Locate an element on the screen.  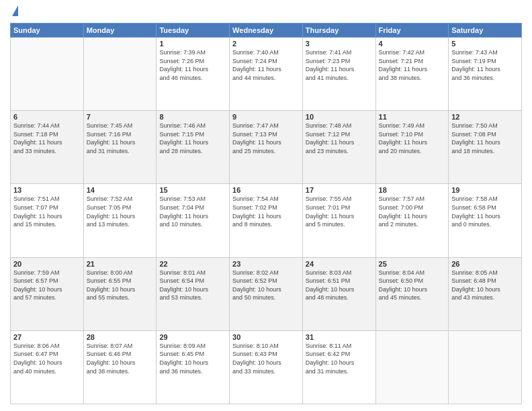
day-number: 30 is located at coordinates (266, 337).